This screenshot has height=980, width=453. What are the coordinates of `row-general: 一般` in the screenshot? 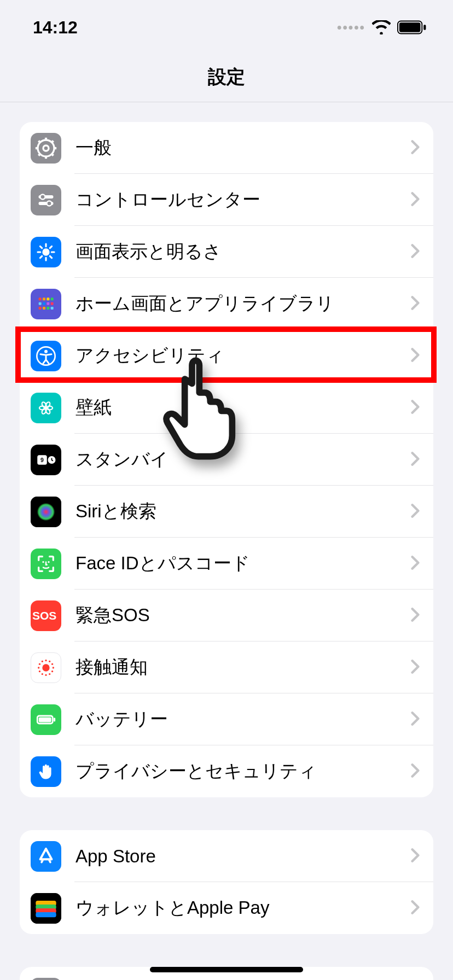 It's located at (226, 148).